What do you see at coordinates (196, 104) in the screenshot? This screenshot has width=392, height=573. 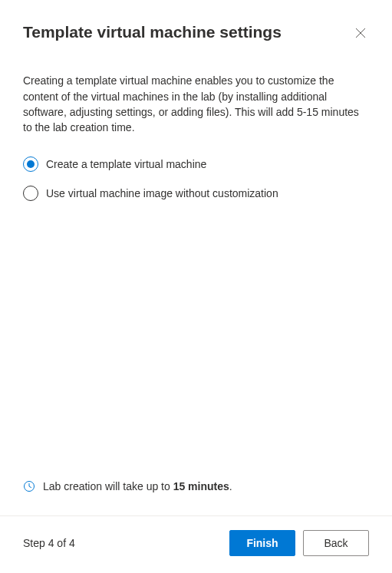 I see `description-text: Creating a template virtual machine enab…` at bounding box center [196, 104].